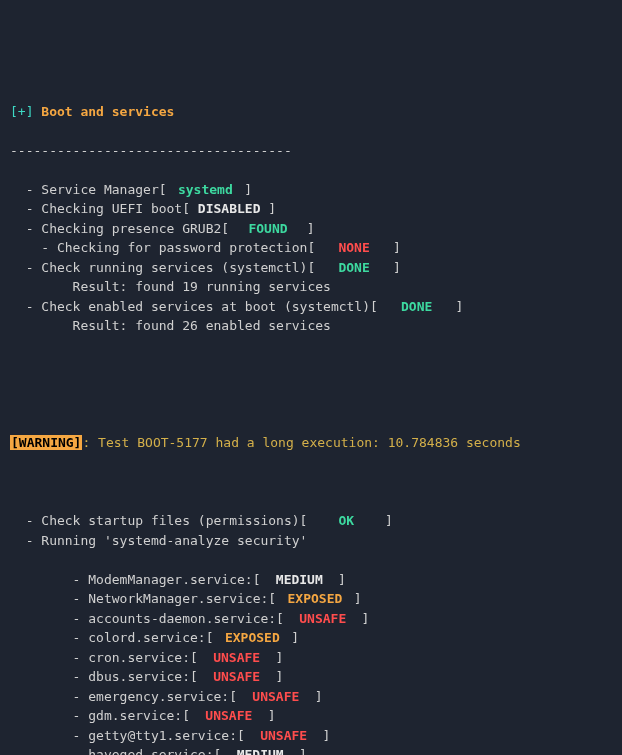 The width and height of the screenshot is (622, 755). What do you see at coordinates (354, 248) in the screenshot?
I see `status-value: NONE` at bounding box center [354, 248].